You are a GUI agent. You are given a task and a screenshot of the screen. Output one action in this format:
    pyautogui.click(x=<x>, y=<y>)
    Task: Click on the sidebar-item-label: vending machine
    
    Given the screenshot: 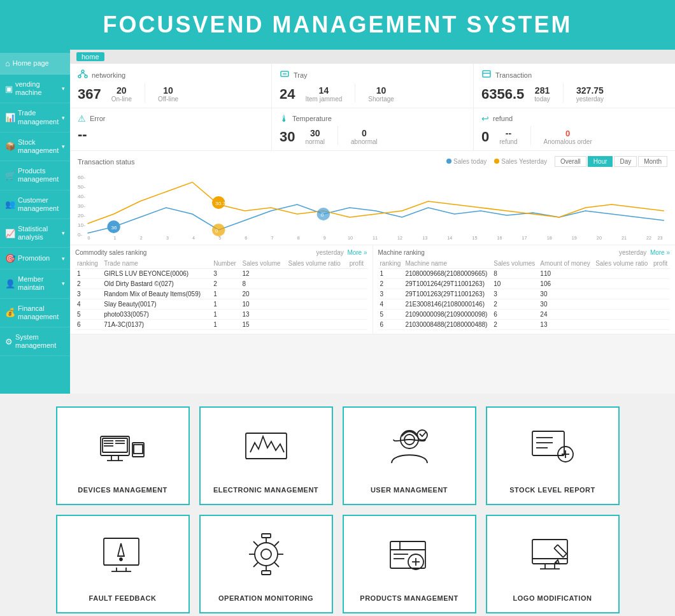 What is the action you would take?
    pyautogui.click(x=37, y=89)
    